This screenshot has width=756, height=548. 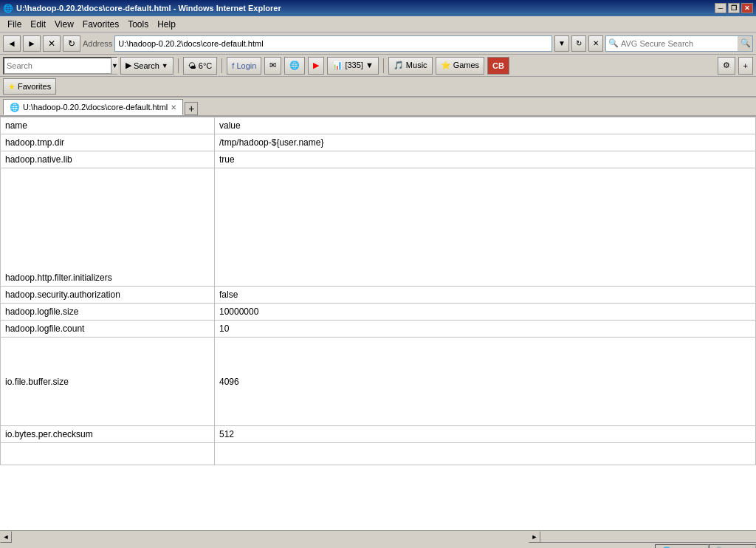 What do you see at coordinates (201, 66) in the screenshot?
I see `weather-widget: 🌤 6°C` at bounding box center [201, 66].